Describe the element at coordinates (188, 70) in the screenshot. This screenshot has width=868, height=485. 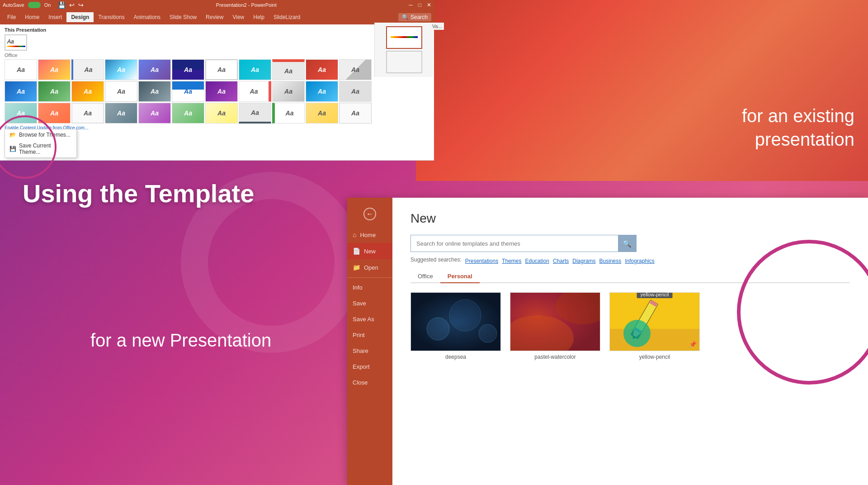
I see `theme-dark: Aa` at that location.